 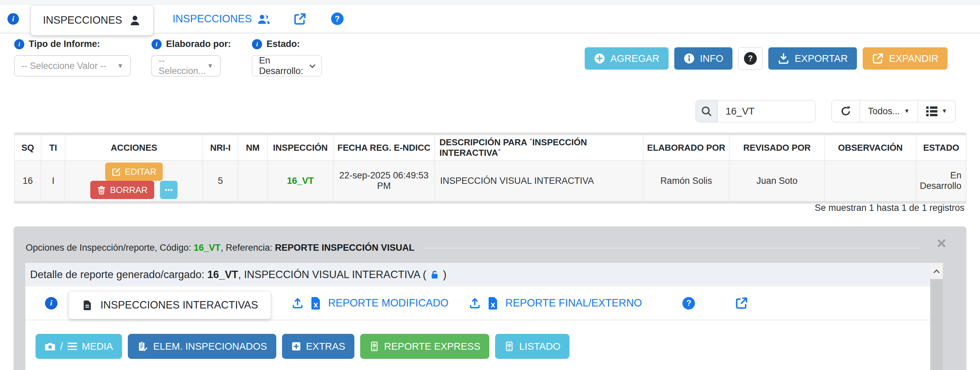 I want to click on filter-estado-label: Estado:, so click(x=283, y=44).